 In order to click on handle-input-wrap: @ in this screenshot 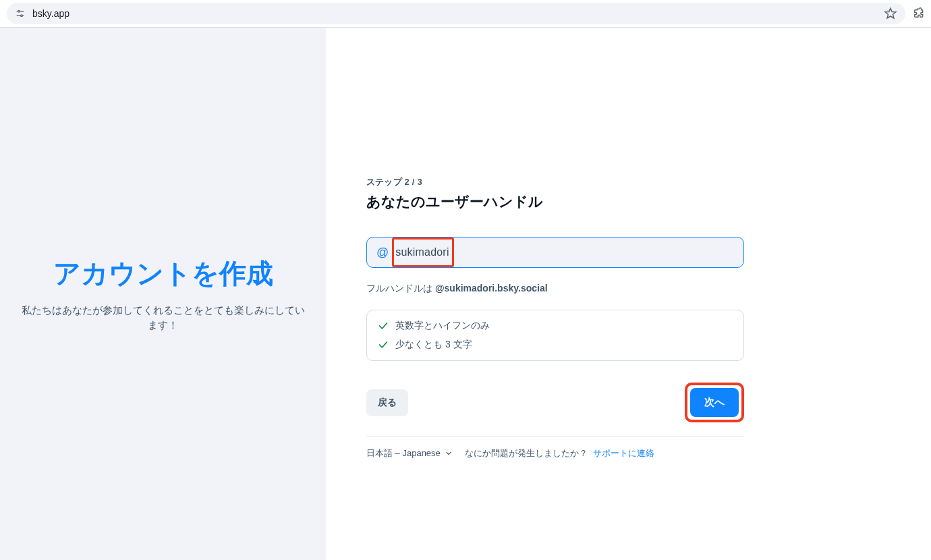, I will do `click(555, 252)`.